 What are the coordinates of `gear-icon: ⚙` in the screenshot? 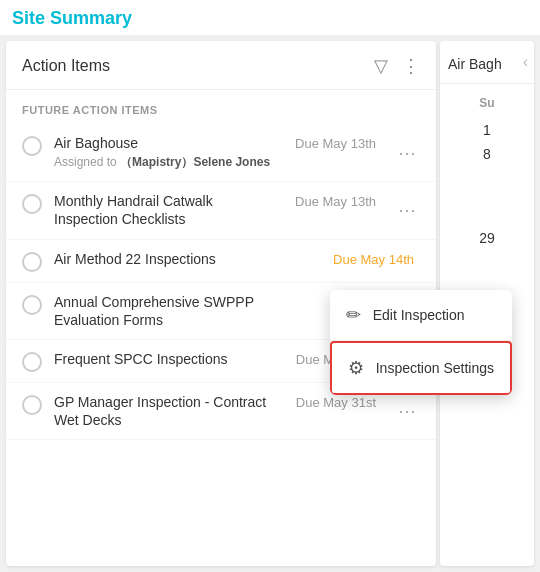 It's located at (356, 368).